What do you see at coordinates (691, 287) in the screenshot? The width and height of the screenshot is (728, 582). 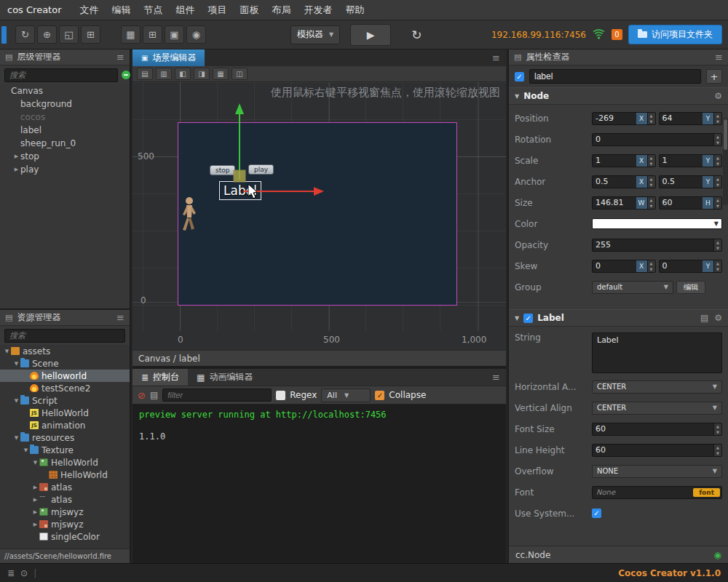 I see `edit-group-button: 编辑` at bounding box center [691, 287].